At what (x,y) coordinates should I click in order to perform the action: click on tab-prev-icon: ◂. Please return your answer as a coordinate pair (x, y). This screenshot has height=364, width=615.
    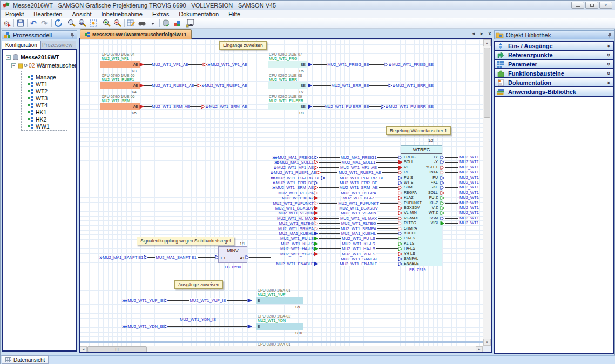
    Looking at the image, I should click on (474, 33).